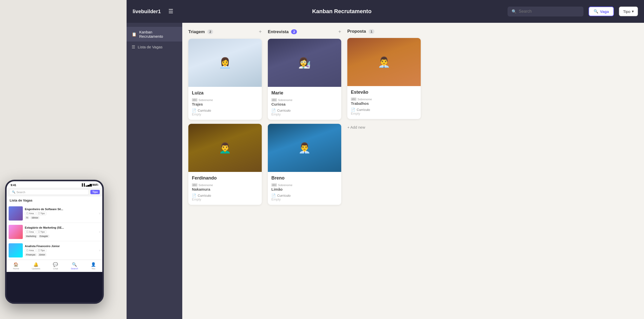 The width and height of the screenshot is (644, 319). What do you see at coordinates (384, 62) in the screenshot?
I see `card-image-estevao: 👨‍💼` at bounding box center [384, 62].